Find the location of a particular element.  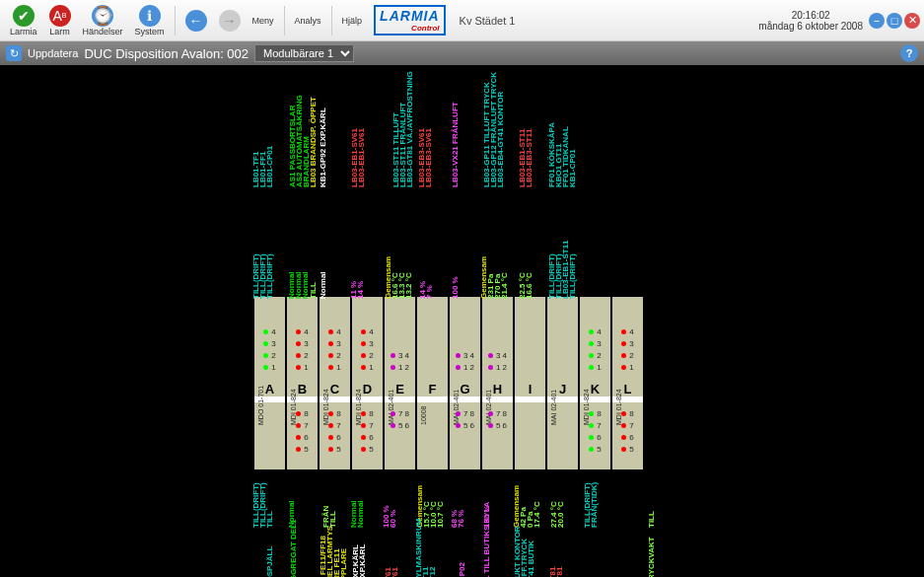

signal-label: LB01-EB1-GT12 is located at coordinates (432, 572).